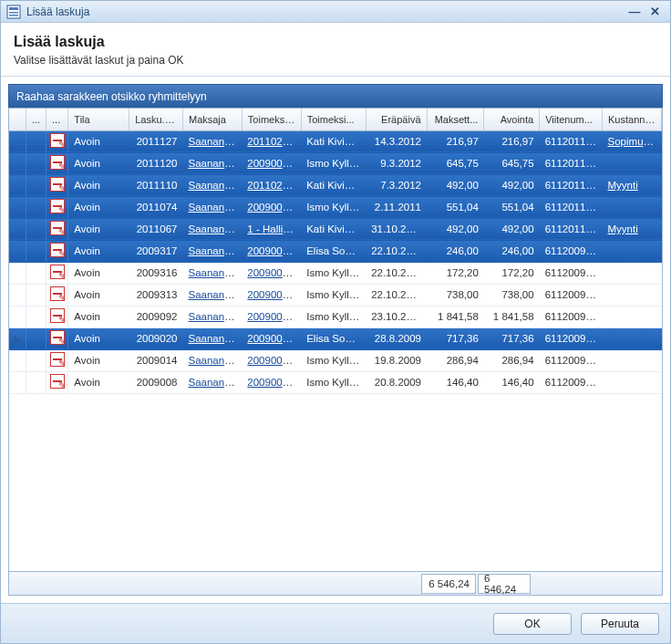 The height and width of the screenshot is (644, 671). I want to click on cancel-button: Peruuta, so click(620, 624).